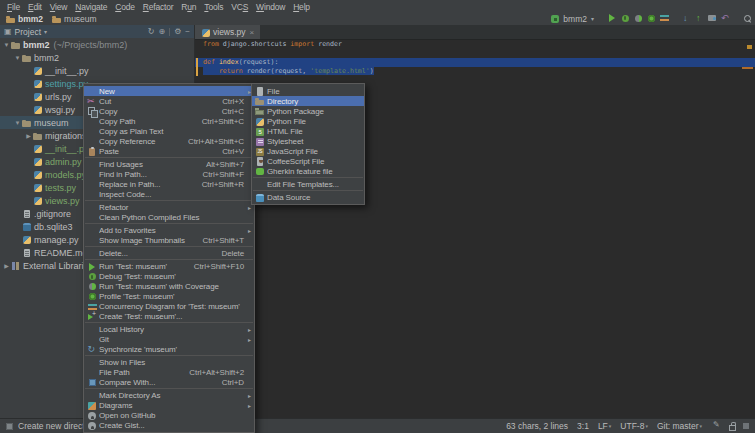  Describe the element at coordinates (638, 18) in the screenshot. I see `toolbar-coverage-button` at that location.